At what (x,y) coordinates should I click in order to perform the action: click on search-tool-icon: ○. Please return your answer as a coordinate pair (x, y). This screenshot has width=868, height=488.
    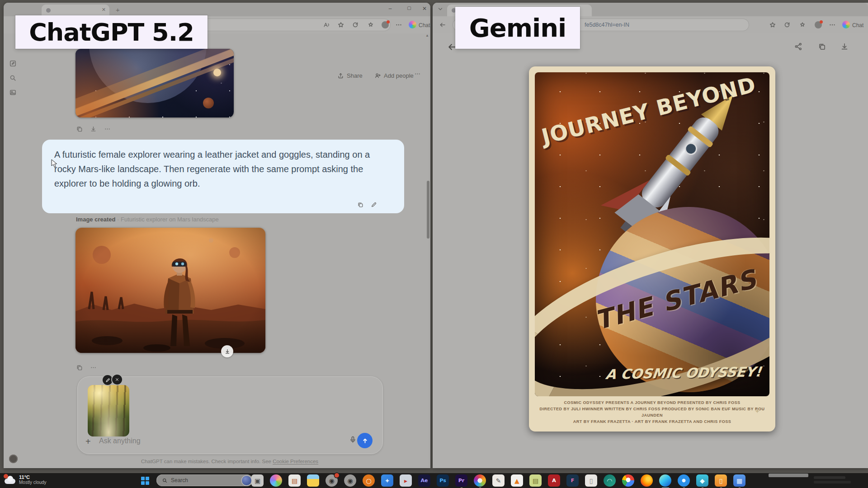
    Looking at the image, I should click on (369, 481).